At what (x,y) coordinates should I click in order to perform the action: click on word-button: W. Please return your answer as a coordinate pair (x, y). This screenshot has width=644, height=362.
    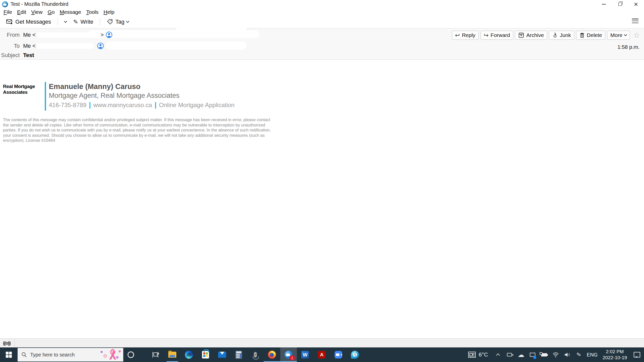
    Looking at the image, I should click on (305, 355).